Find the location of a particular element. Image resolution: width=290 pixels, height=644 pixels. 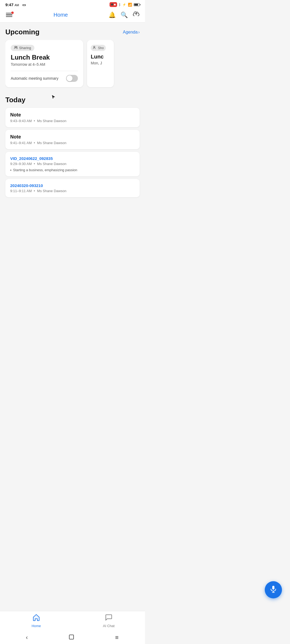

bluetooth-icon: ᛒ is located at coordinates (120, 5).